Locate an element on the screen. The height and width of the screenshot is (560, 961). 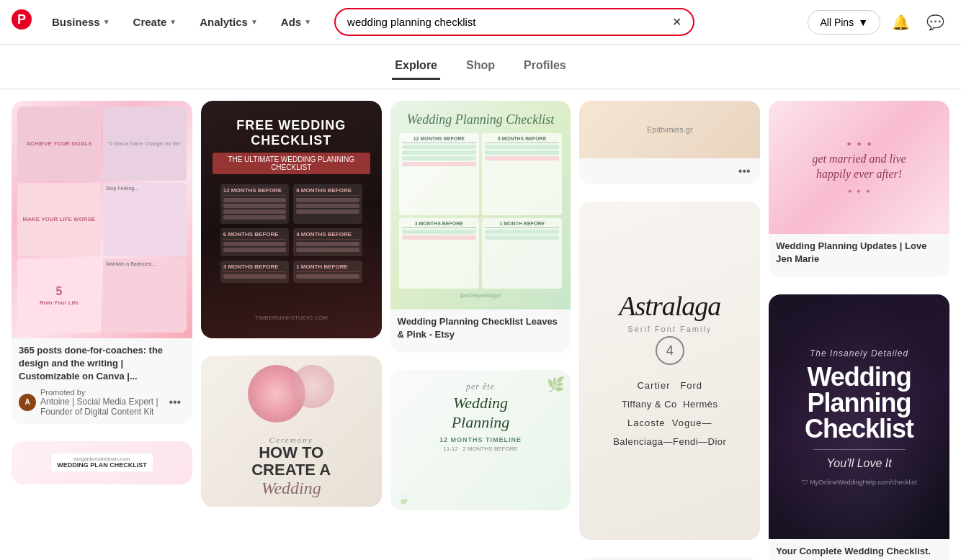
pin-meta: A Promoted by Antoine | Social Media Exp… is located at coordinates (102, 402).